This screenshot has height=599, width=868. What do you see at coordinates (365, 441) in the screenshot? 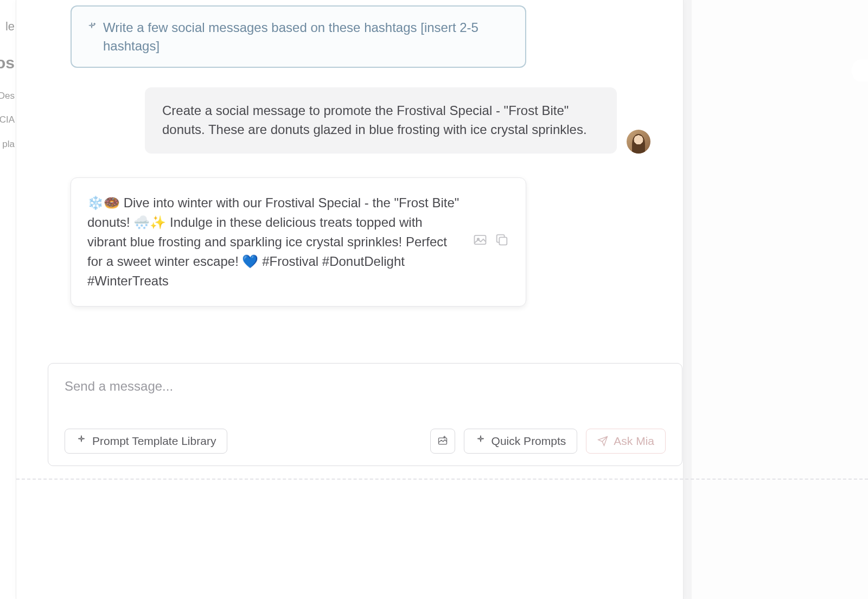
I see `composer-toolbar: Prompt Template Library Quick Prompts` at bounding box center [365, 441].